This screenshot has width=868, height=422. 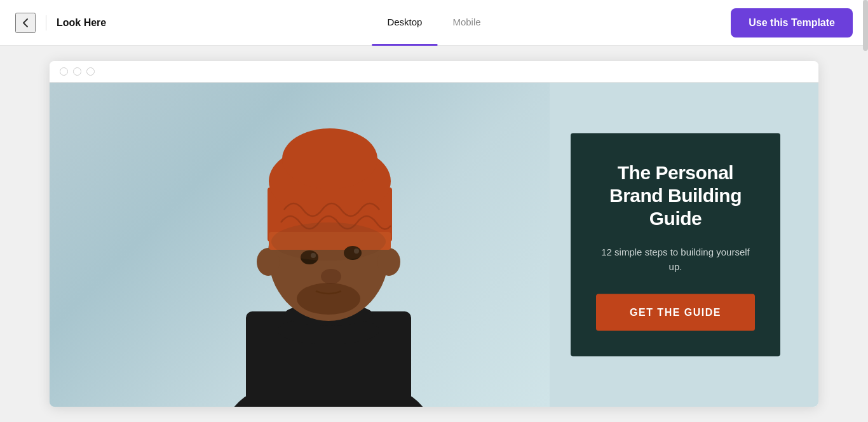 What do you see at coordinates (81, 23) in the screenshot?
I see `page-title: Look Here` at bounding box center [81, 23].